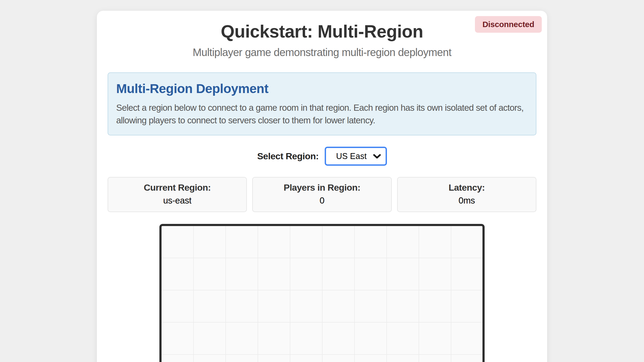  Describe the element at coordinates (467, 195) in the screenshot. I see `stat-box-latency: Latency: 0ms` at that location.